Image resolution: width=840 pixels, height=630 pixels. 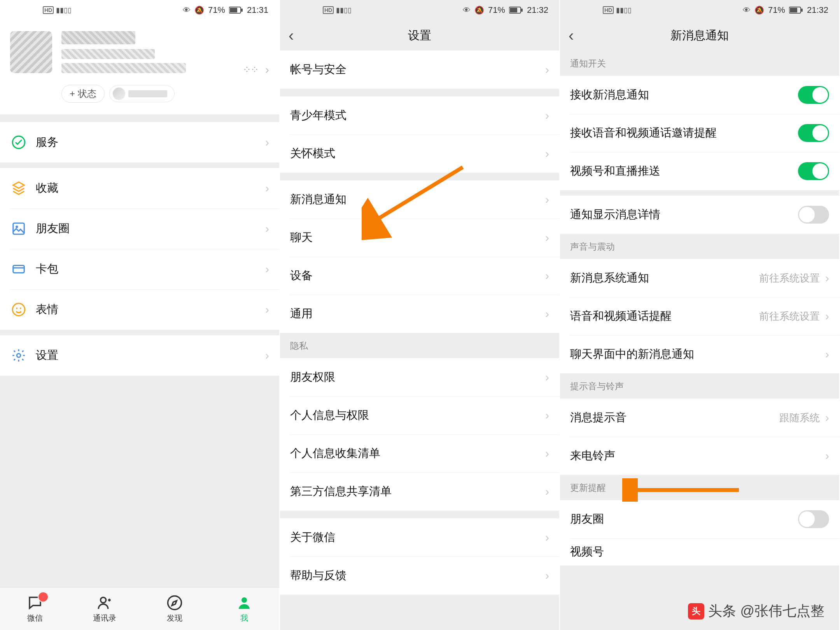 I want to click on profile-name-blur, so click(x=98, y=38).